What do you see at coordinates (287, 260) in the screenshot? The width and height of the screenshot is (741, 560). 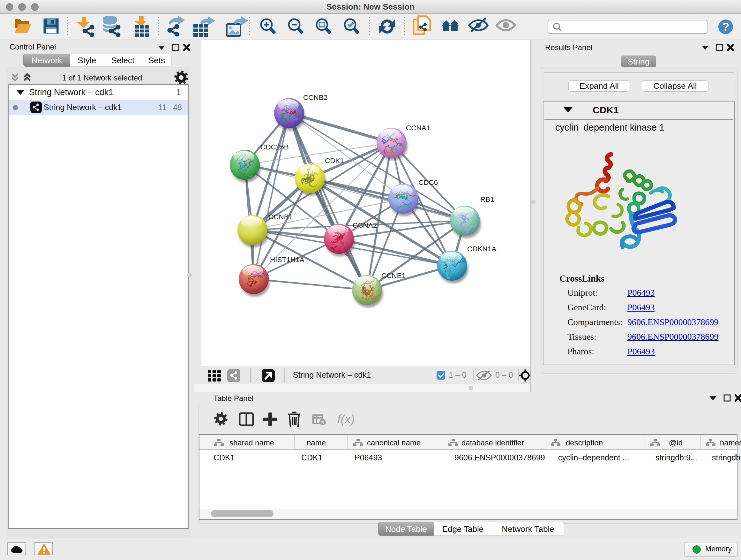 I see `svg-text: HIST1H1A` at bounding box center [287, 260].